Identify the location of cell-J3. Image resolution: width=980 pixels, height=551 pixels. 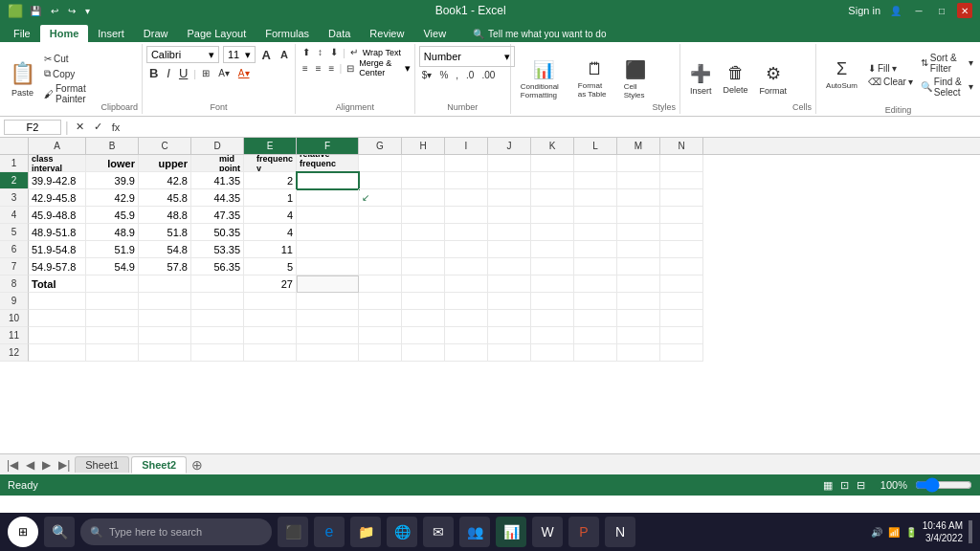
(509, 198).